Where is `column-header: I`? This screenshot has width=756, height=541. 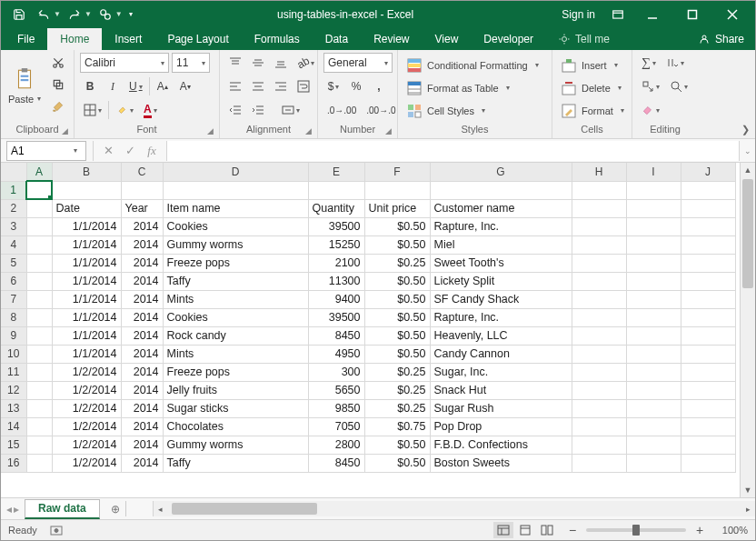 column-header: I is located at coordinates (653, 172).